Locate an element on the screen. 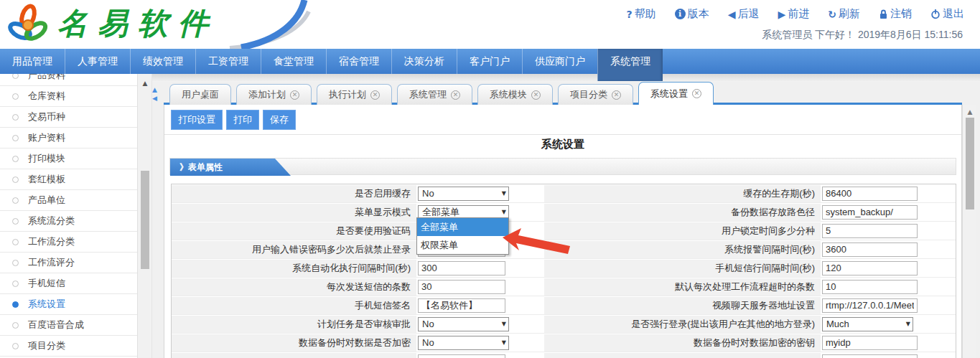 This screenshot has width=980, height=358. sidebar-item-手机短信: 手机短信 is located at coordinates (69, 284).